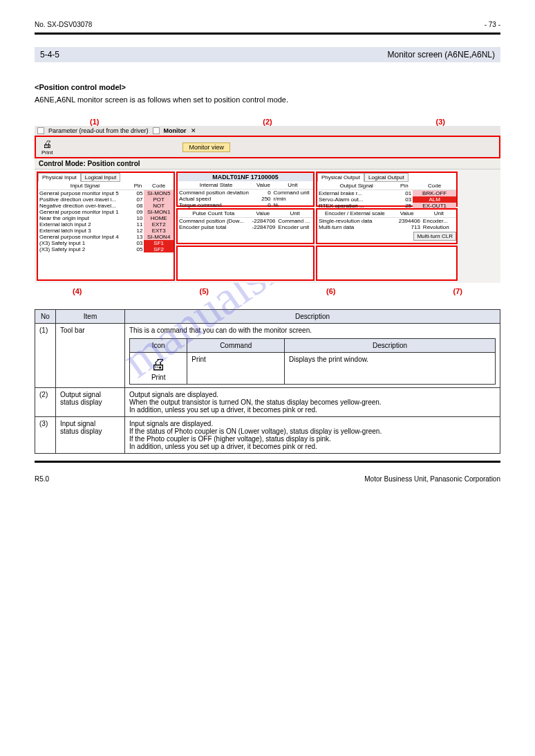 This screenshot has width=535, height=756. Describe the element at coordinates (245, 225) in the screenshot. I see `panel-pulse: Pulse Count TotaValueUnit Command positi…` at that location.